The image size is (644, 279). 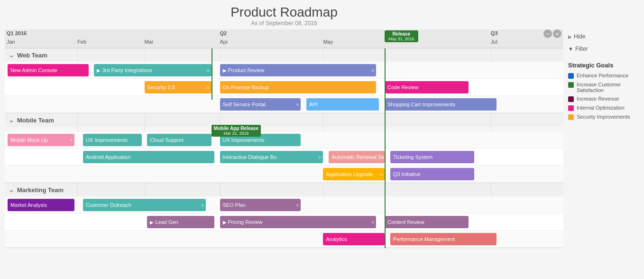 What do you see at coordinates (247, 70) in the screenshot?
I see `bar-label: Product Review` at bounding box center [247, 70].